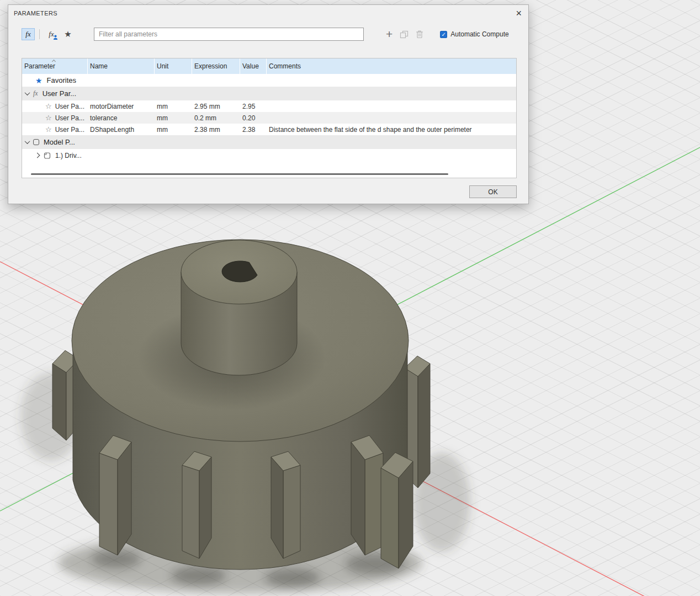 The image size is (700, 596). I want to click on expression-cell: 2.95 mm, so click(215, 107).